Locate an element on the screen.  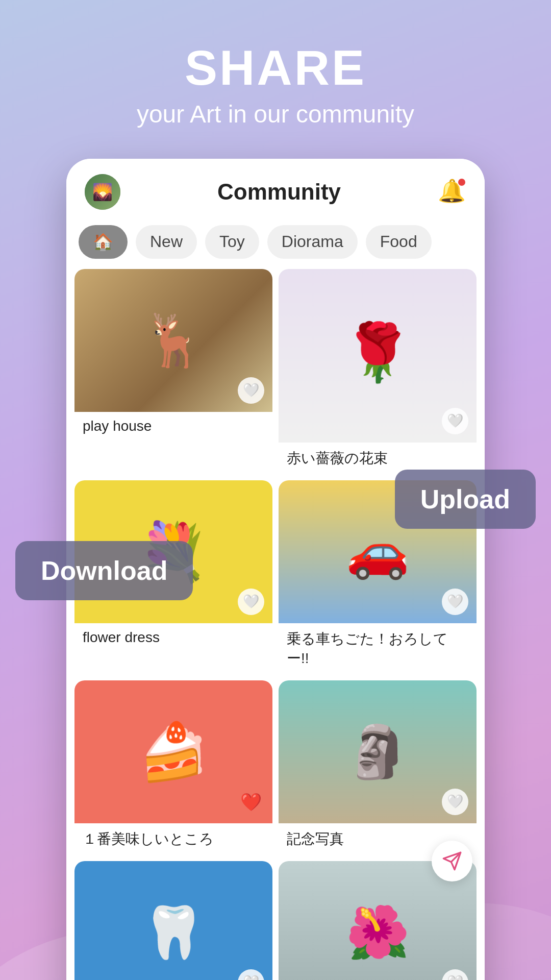
grid-item-cake: ❤️ １番美味しいところ is located at coordinates (173, 768).